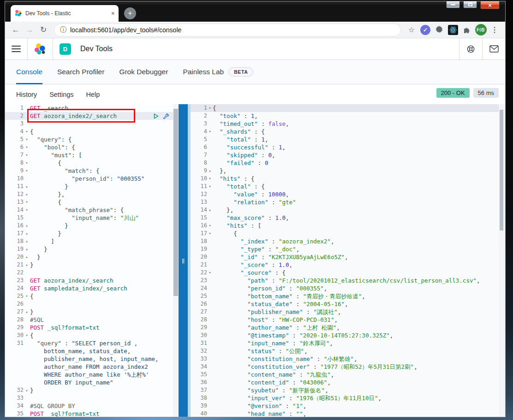  Describe the element at coordinates (239, 132) in the screenshot. I see `code-text: "_shards" : {` at that location.